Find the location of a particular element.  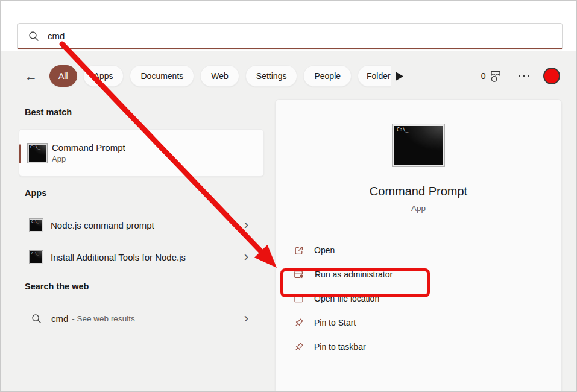

run-as-admin-shield-icon is located at coordinates (299, 275).